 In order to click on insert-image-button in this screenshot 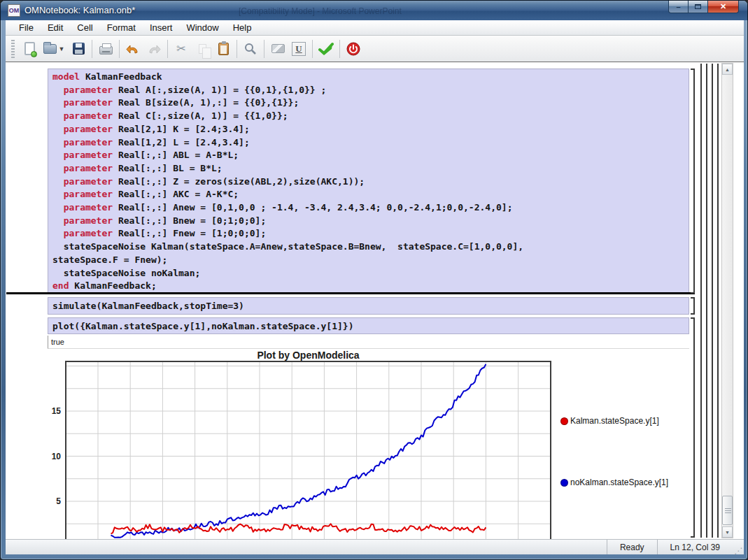, I will do `click(278, 49)`.